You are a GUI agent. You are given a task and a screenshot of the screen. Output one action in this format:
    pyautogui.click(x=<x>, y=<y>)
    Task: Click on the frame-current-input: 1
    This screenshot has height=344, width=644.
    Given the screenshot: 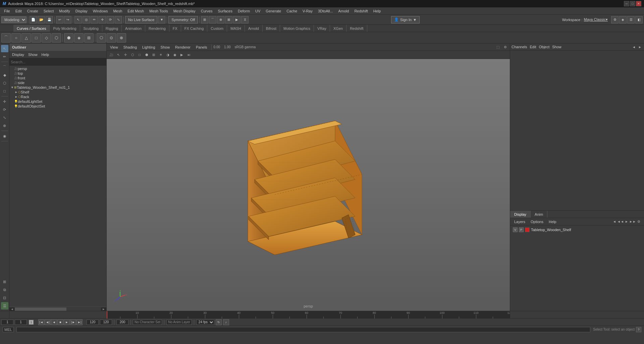 What is the action you would take?
    pyautogui.click(x=21, y=322)
    